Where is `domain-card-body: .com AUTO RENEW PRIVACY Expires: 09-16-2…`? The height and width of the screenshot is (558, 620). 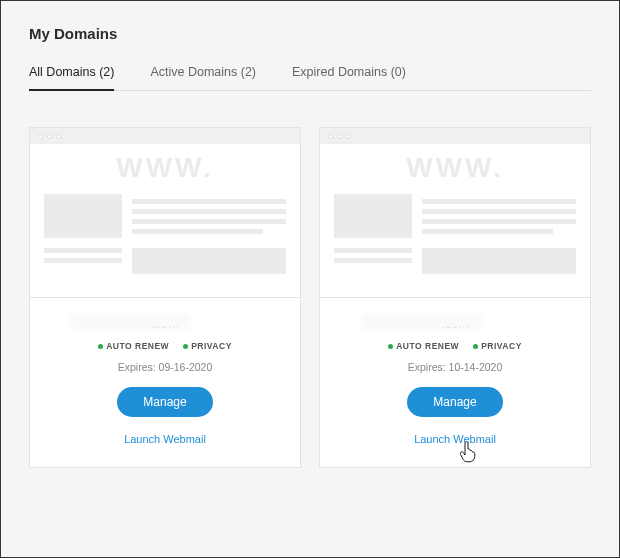
domain-card-body: .com AUTO RENEW PRIVACY Expires: 09-16-2… is located at coordinates (165, 382).